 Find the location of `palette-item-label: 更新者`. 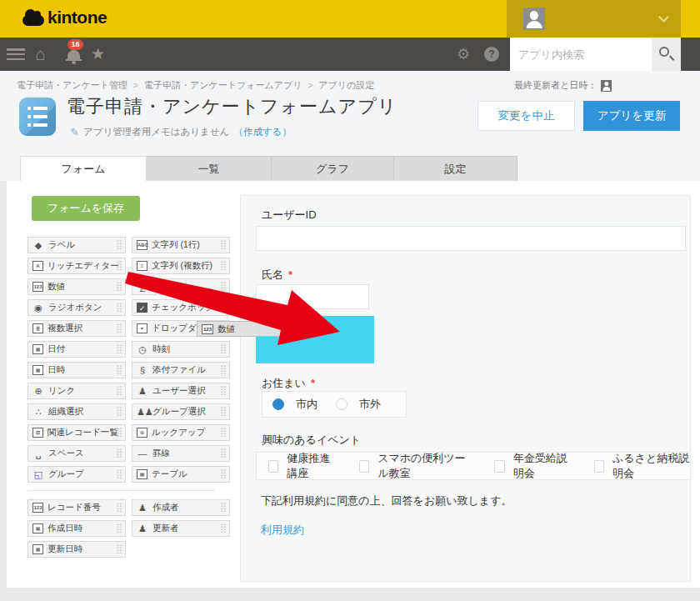

palette-item-label: 更新者 is located at coordinates (166, 528).